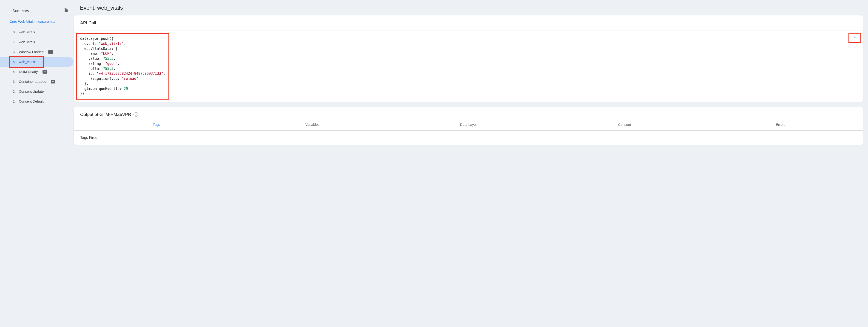  I want to click on output-card: Output of GTM-PMZ5VPR ? Tags Variables D…, so click(468, 126).